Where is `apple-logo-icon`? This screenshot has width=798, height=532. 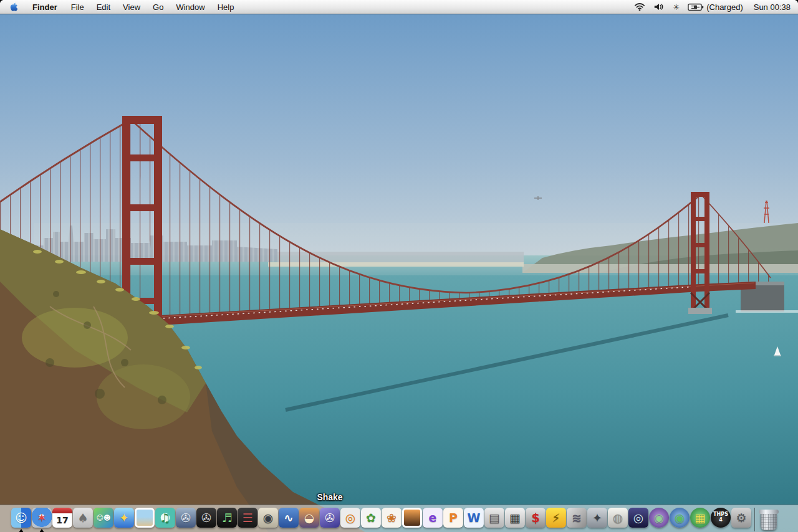
apple-logo-icon is located at coordinates (14, 7).